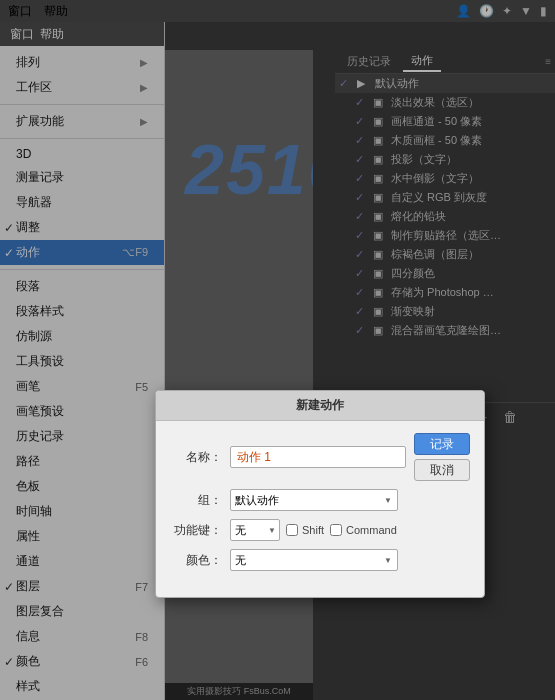 The width and height of the screenshot is (555, 700). I want to click on dialog-title: 新建动作, so click(320, 406).